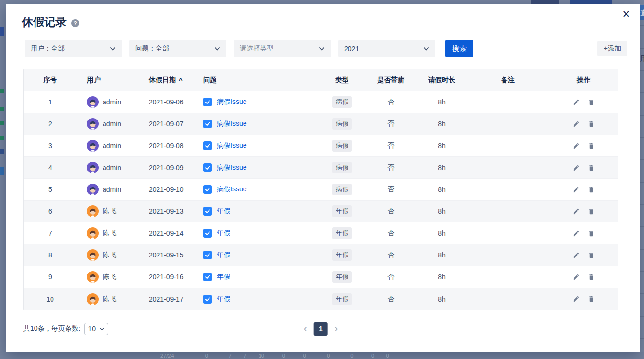 The height and width of the screenshot is (359, 644). What do you see at coordinates (626, 14) in the screenshot?
I see `close-icon: ✕` at bounding box center [626, 14].